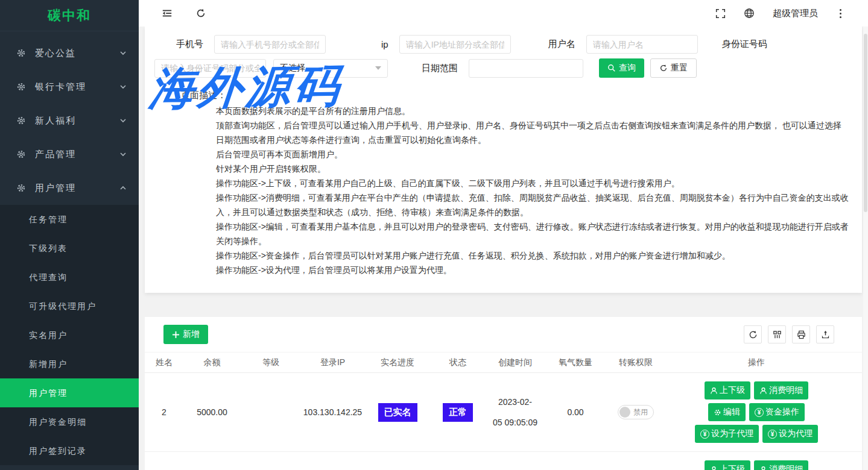 Image resolution: width=868 pixels, height=470 pixels. Describe the element at coordinates (727, 412) in the screenshot. I see `edit-button: 编辑` at that location.